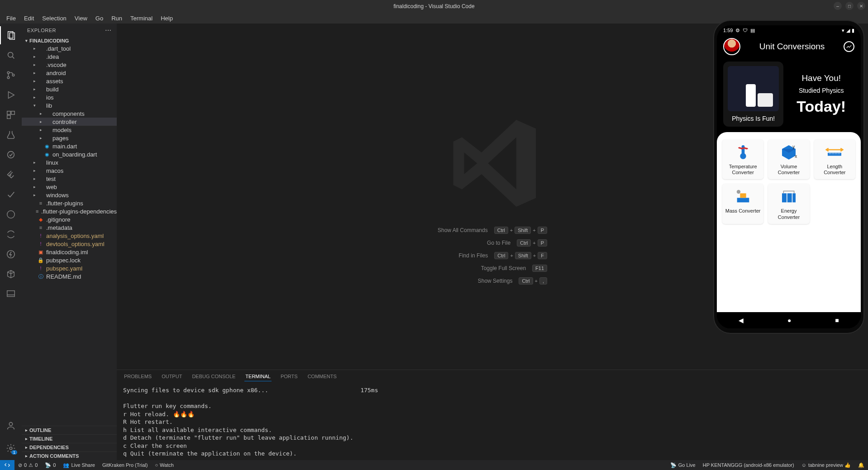  What do you see at coordinates (11, 254) in the screenshot?
I see `bolt-icon` at bounding box center [11, 254].